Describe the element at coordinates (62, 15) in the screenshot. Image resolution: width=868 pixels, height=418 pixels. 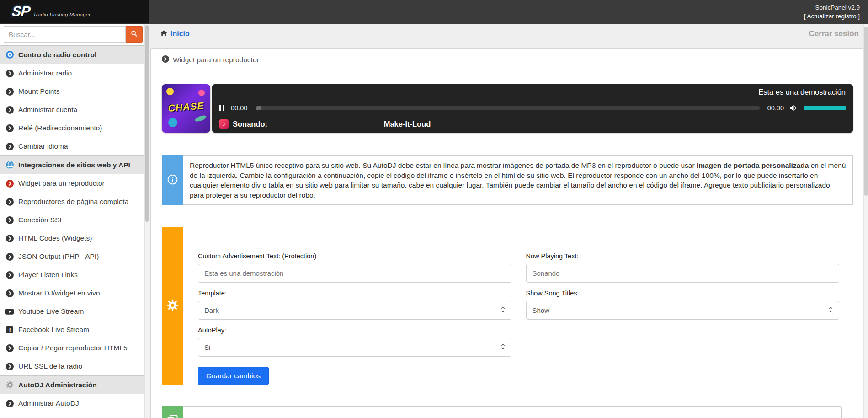
I see `logo-tagline: Radio Hosting Manager` at that location.